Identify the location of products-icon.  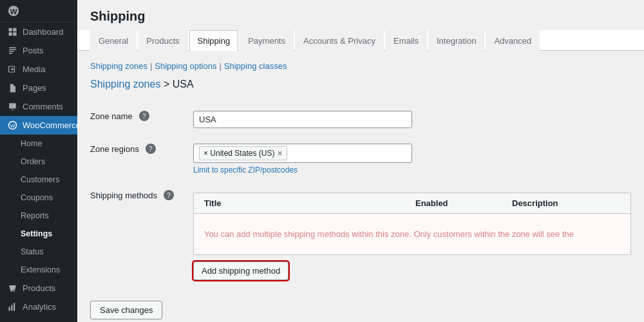
(13, 289).